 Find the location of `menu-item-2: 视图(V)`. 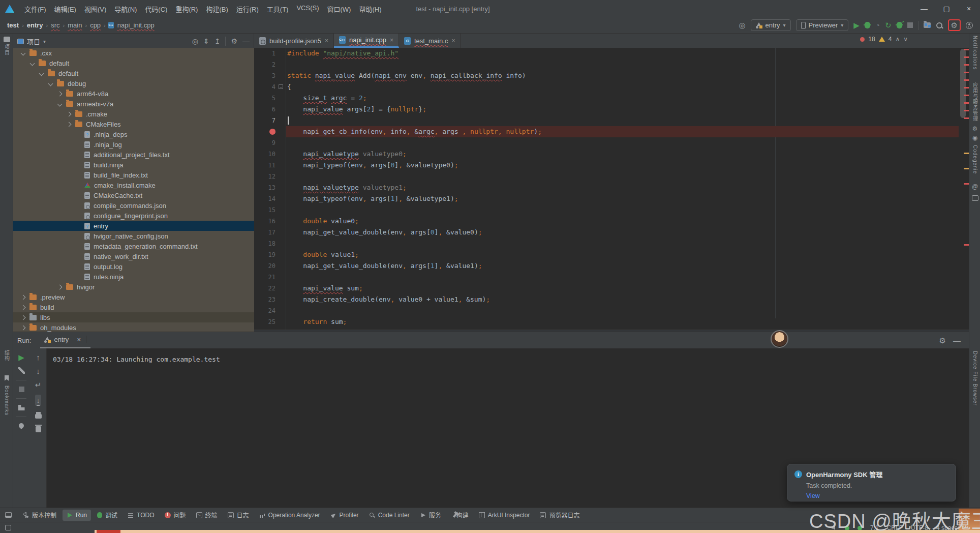

menu-item-2: 视图(V) is located at coordinates (96, 9).